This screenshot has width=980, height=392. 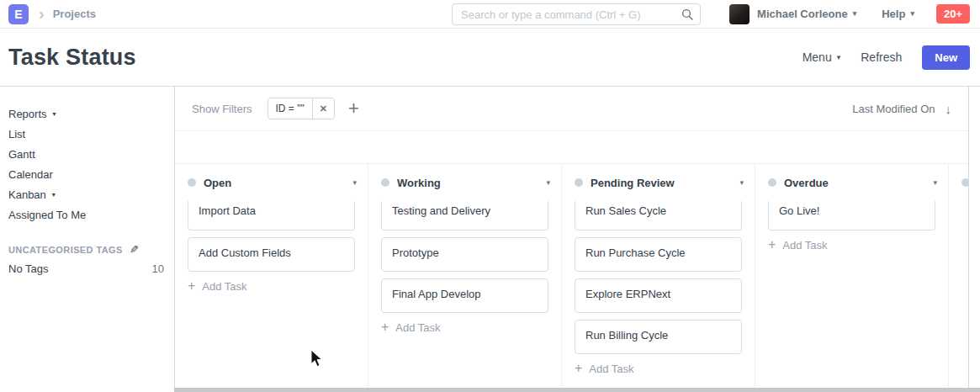 I want to click on kanban-card: Run Billing Cycle, so click(x=658, y=336).